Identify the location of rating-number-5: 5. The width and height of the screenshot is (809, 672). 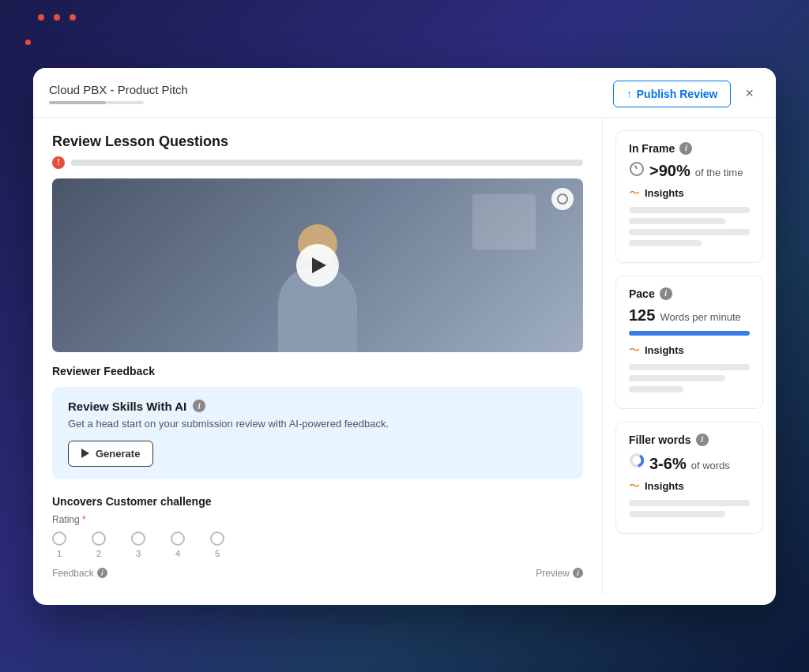
(217, 554).